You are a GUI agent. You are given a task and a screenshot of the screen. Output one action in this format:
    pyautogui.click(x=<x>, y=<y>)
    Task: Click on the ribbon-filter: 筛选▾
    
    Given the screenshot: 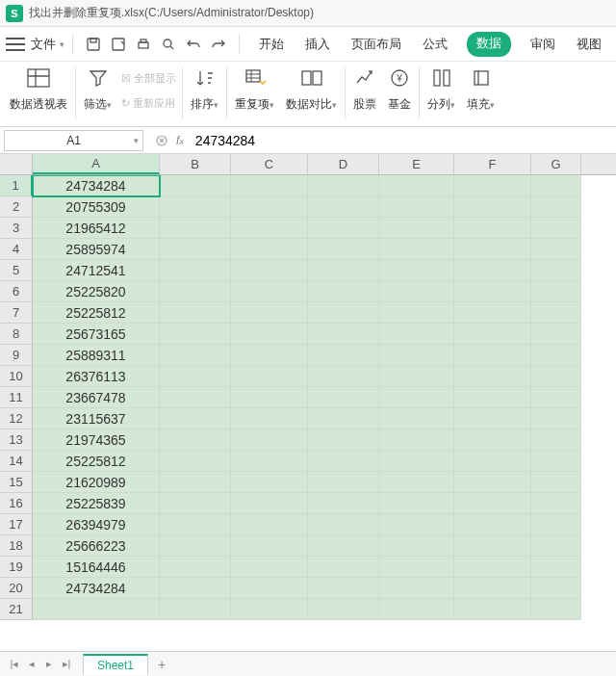 What is the action you would take?
    pyautogui.click(x=98, y=89)
    